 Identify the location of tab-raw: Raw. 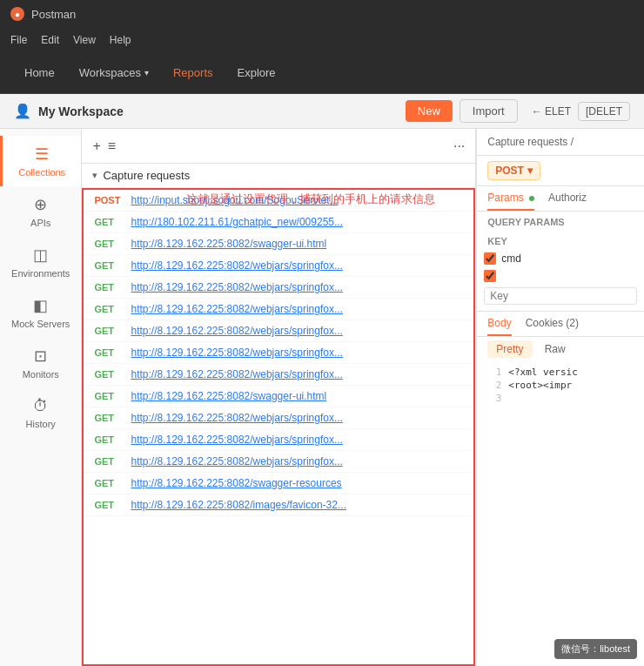
(555, 349).